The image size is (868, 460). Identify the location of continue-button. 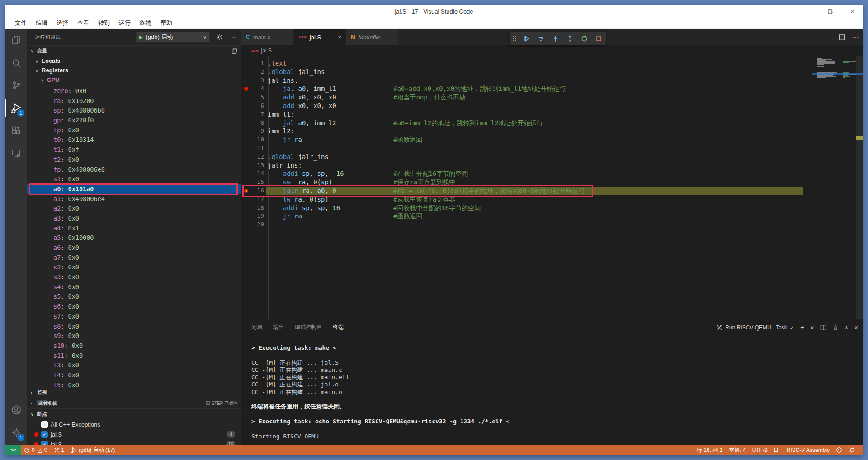
(526, 38).